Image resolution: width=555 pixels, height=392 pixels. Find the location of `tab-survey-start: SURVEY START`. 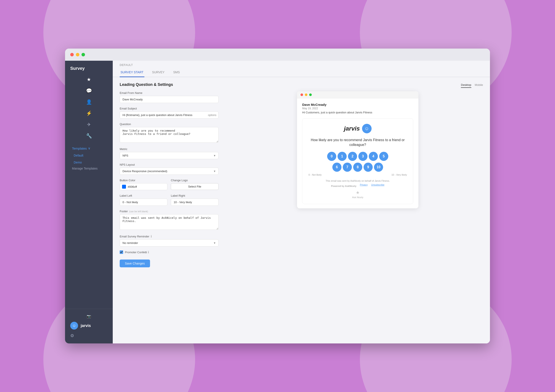

tab-survey-start: SURVEY START is located at coordinates (132, 73).